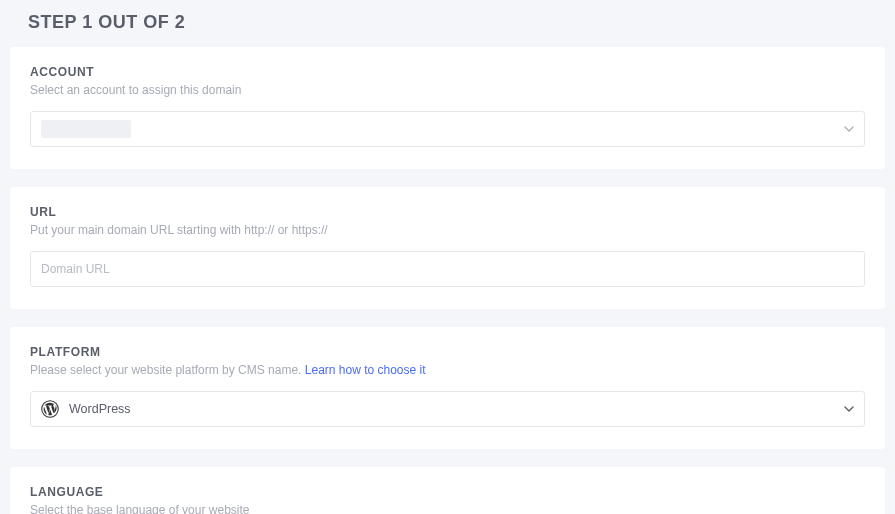 This screenshot has width=895, height=514. Describe the element at coordinates (448, 230) in the screenshot. I see `url-help: Put your main domain URL starting with h…` at that location.